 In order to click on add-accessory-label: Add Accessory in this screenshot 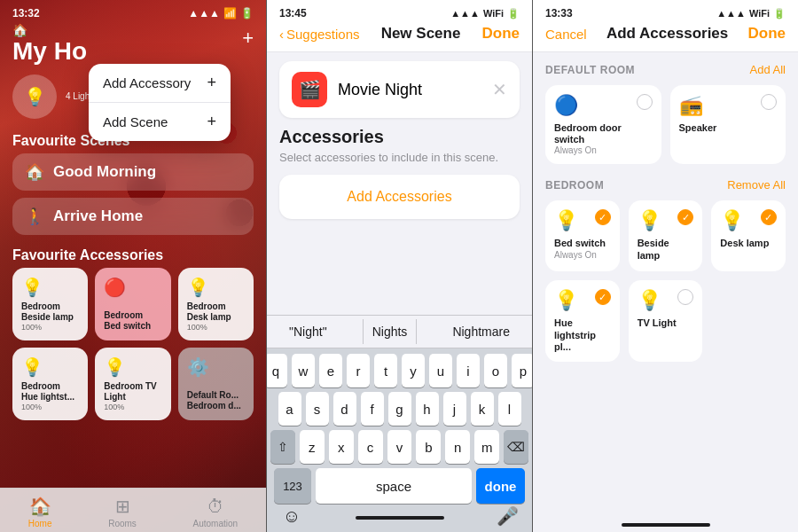, I will do `click(147, 83)`.